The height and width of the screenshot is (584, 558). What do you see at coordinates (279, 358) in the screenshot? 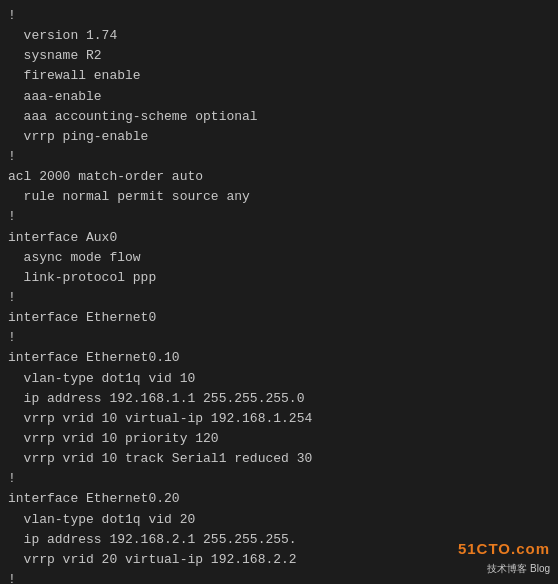
I see `terminal-line: interface Ethernet0.10` at bounding box center [279, 358].